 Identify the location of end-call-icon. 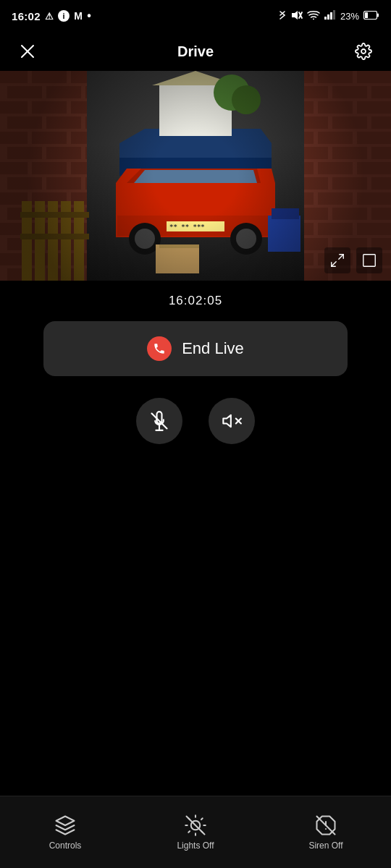
(159, 349).